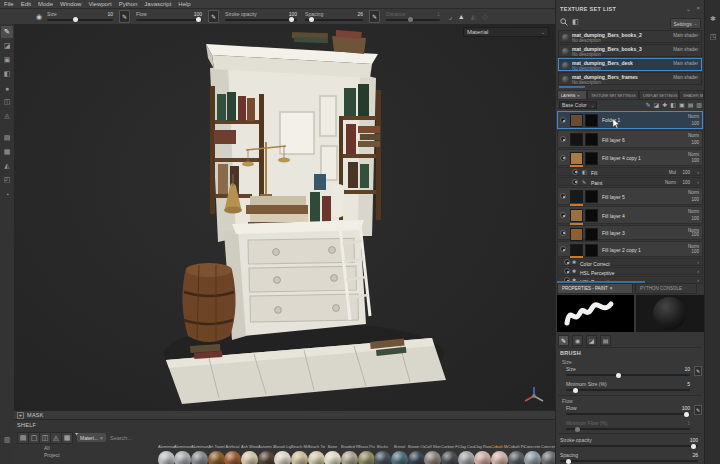 The width and height of the screenshot is (720, 464). Describe the element at coordinates (158, 4) in the screenshot. I see `menu-javascript: Javascript` at that location.